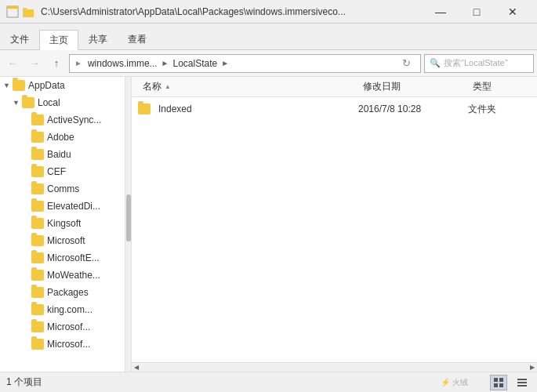 The image size is (537, 392). Describe the element at coordinates (63, 137) in the screenshot. I see `sidebar-item-adobe: ► Adobe` at that location.